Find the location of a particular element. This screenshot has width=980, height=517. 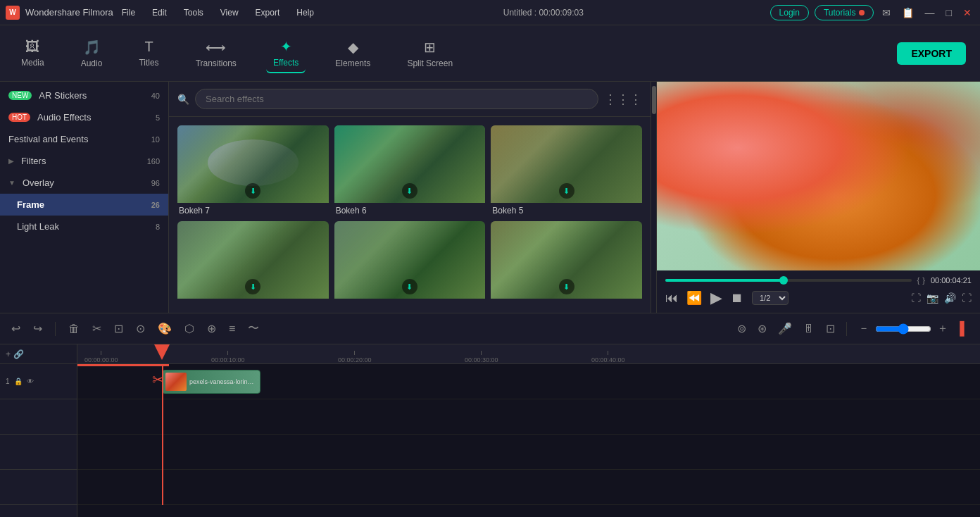

toolbar-media: 🖼 Media is located at coordinates (32, 54).